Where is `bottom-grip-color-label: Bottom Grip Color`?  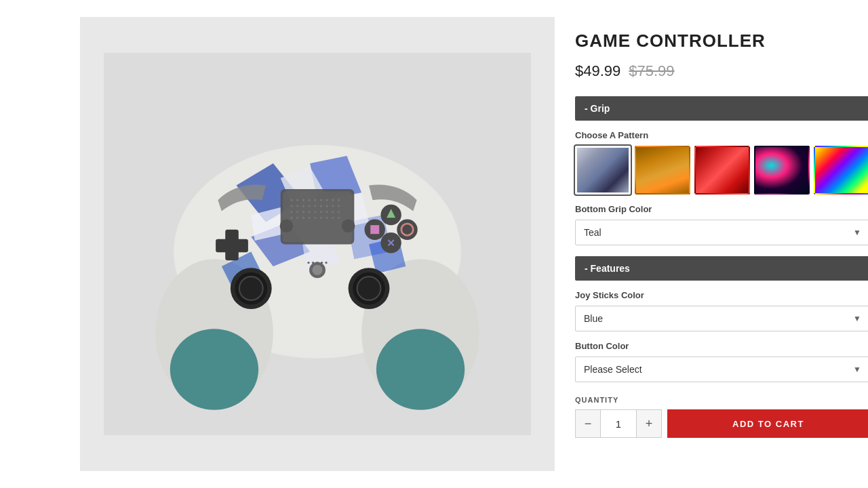
bottom-grip-color-label: Bottom Grip Color is located at coordinates (722, 209).